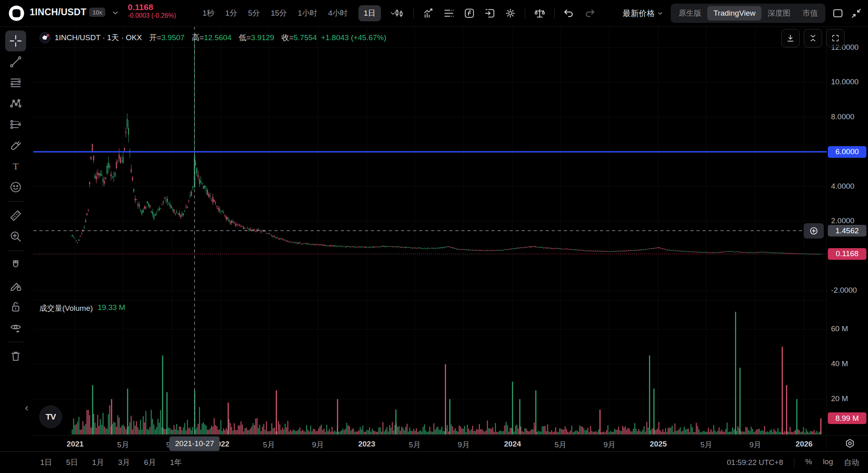  I want to click on close-value: 5.7554, so click(305, 38).